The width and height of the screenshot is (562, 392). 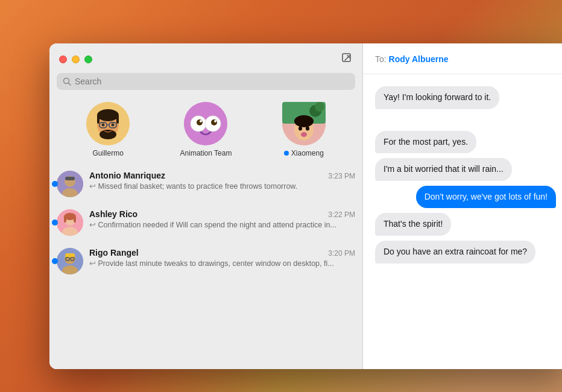 What do you see at coordinates (67, 81) in the screenshot?
I see `search-icon` at bounding box center [67, 81].